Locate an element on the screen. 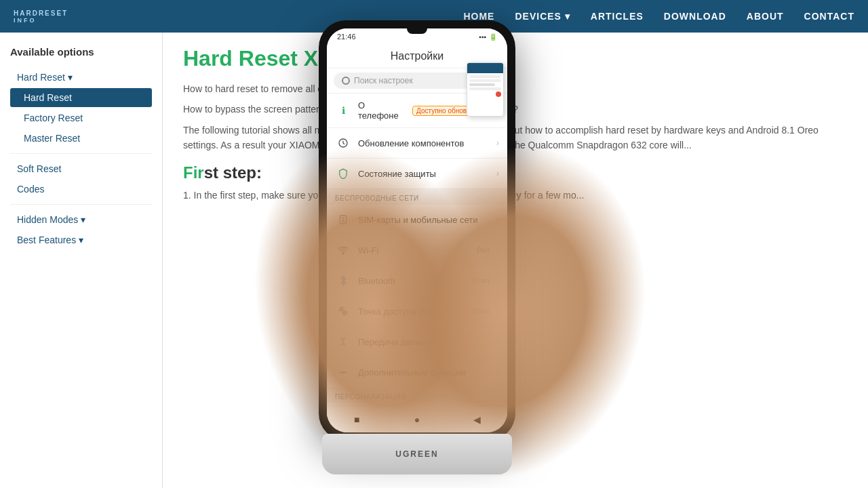 The image size is (868, 488). nav-download: DOWNLOAD is located at coordinates (695, 16).